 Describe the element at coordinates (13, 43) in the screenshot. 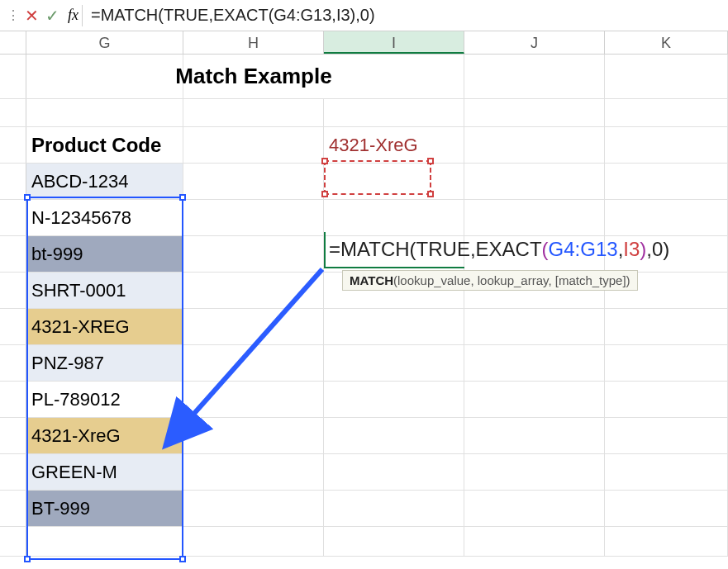

I see `corner-cell` at that location.